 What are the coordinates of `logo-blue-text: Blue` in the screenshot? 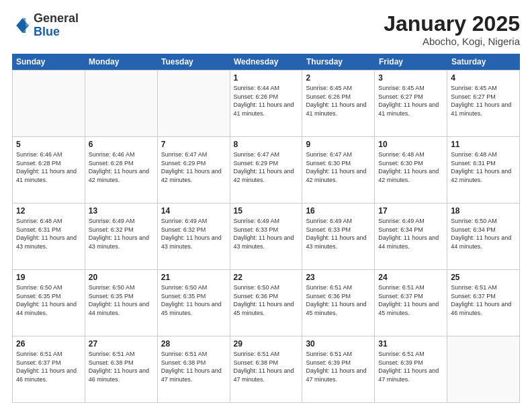 It's located at (47, 32).